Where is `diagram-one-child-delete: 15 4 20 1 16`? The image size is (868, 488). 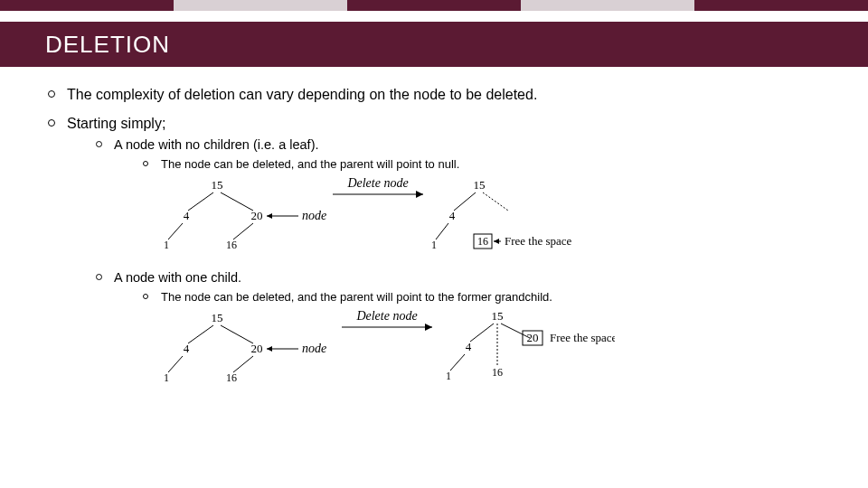
diagram-one-child-delete: 15 4 20 1 16 is located at coordinates (493, 347).